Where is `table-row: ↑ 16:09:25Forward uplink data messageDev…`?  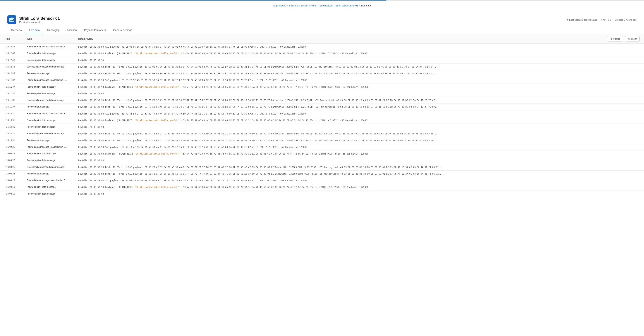 table-row: ↑ 16:09:25Forward uplink data messageDev… is located at coordinates (322, 154).